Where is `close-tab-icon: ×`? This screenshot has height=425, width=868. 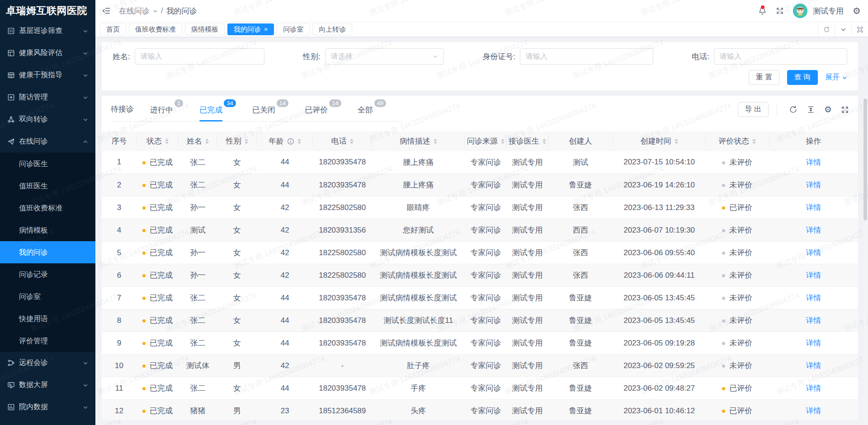
close-tab-icon: × is located at coordinates (266, 29).